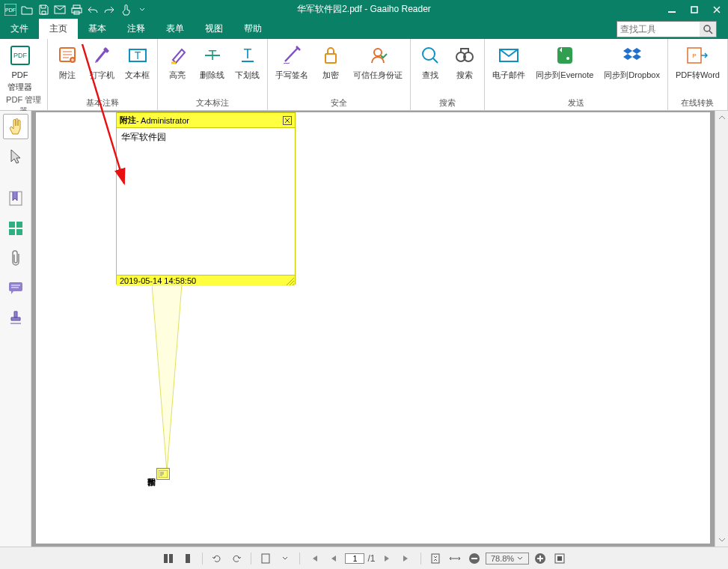  I want to click on menu-annotate: 注释, so click(136, 28).